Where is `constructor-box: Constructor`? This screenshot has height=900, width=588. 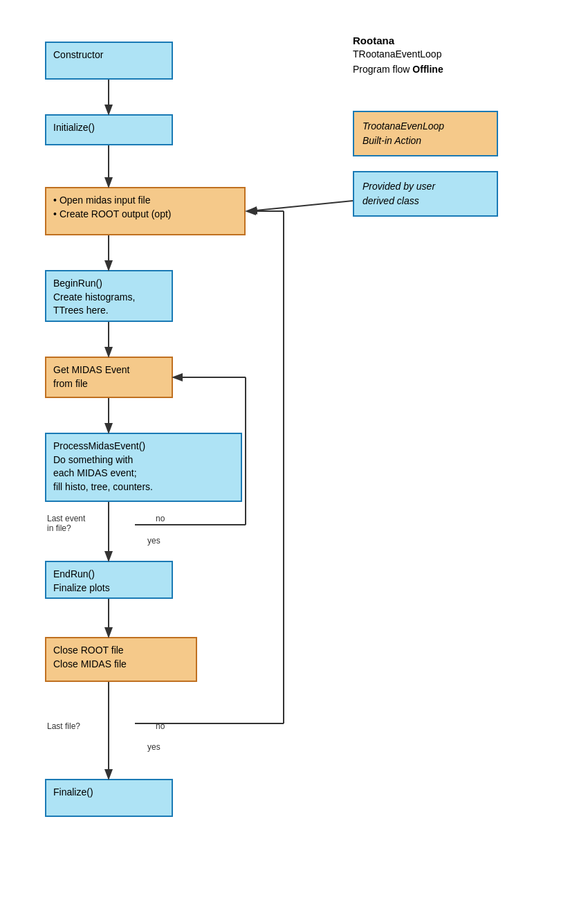 constructor-box: Constructor is located at coordinates (109, 61).